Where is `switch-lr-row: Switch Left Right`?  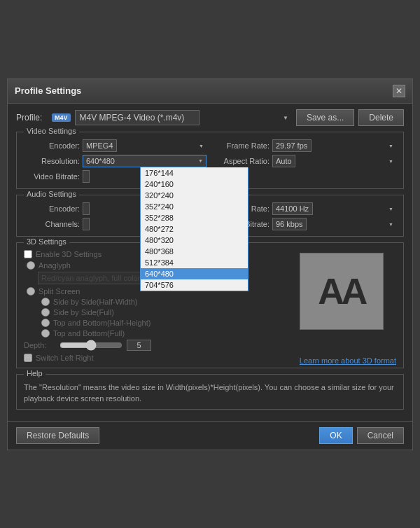 switch-lr-row: Switch Left Right is located at coordinates (159, 358).